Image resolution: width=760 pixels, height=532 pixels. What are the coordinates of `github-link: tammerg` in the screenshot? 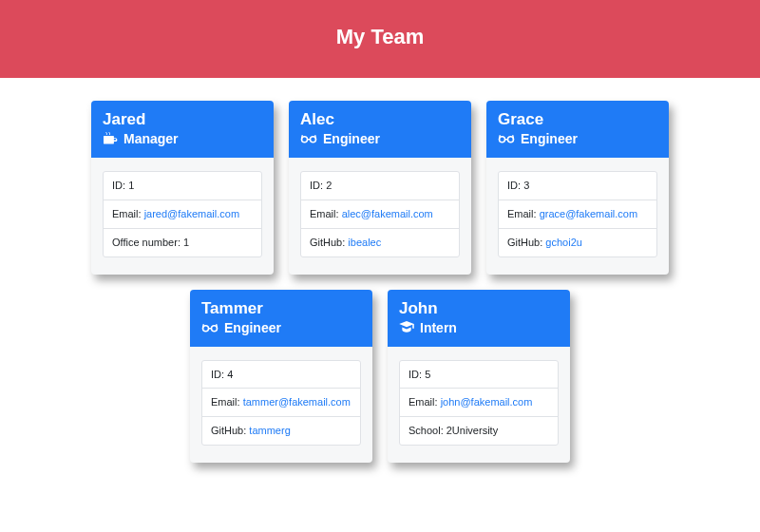 It's located at (270, 430).